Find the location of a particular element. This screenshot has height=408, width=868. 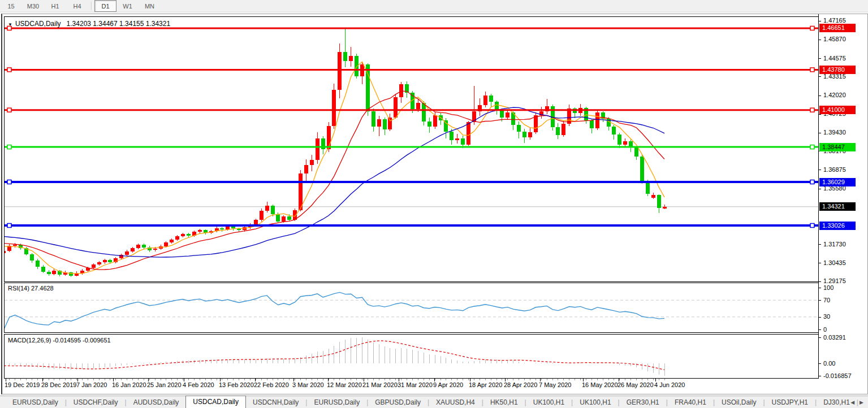

tab-gbpusd-daily: GBPUSD,Daily is located at coordinates (398, 402).